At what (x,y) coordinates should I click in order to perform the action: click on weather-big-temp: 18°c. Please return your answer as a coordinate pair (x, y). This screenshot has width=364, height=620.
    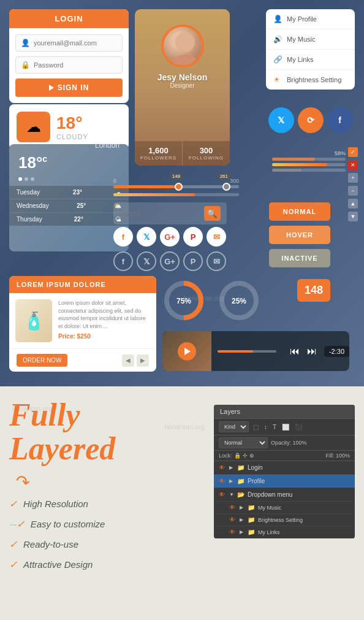
    Looking at the image, I should click on (33, 163).